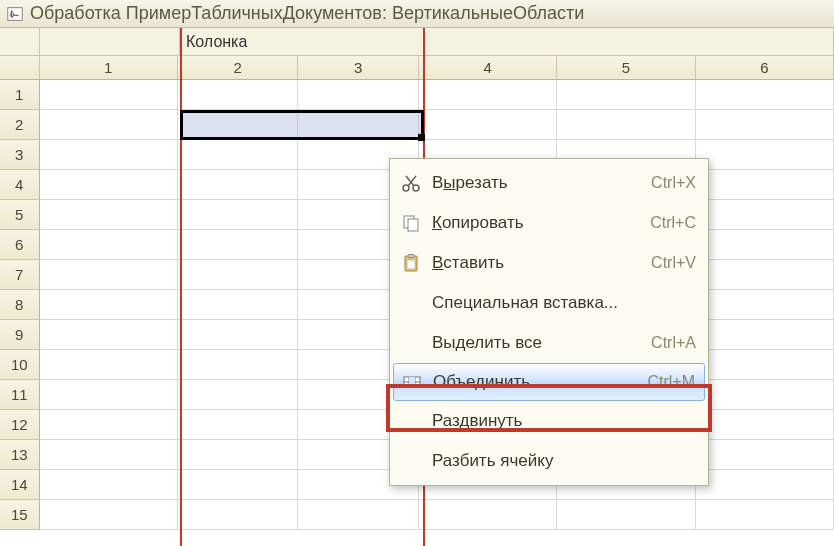  Describe the element at coordinates (20, 335) in the screenshot. I see `row-header-9: 9` at that location.